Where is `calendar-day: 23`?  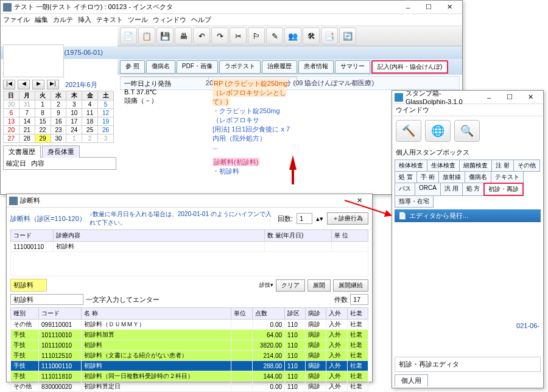 calendar-day: 23 is located at coordinates (58, 130).